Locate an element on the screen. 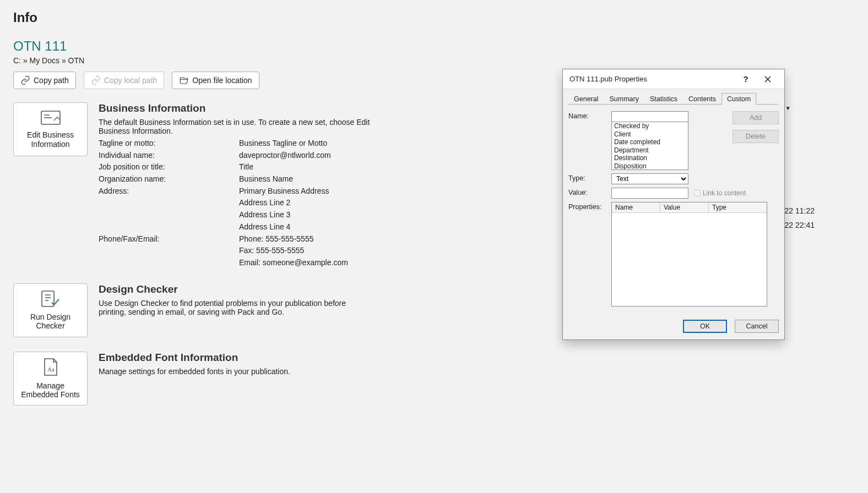  close-button is located at coordinates (768, 79).